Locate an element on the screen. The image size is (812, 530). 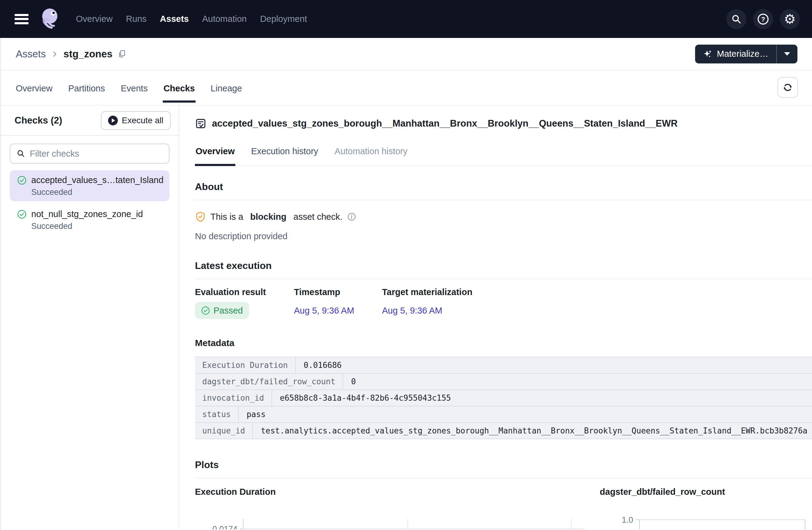
chart-canvas: 0.0174 is located at coordinates (390, 524).